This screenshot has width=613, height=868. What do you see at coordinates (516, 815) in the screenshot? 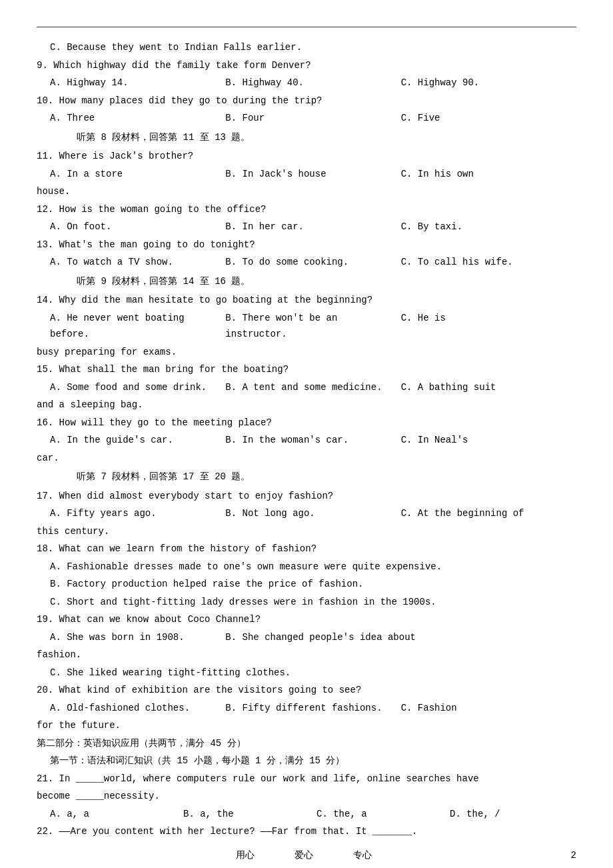
I see `q21-option-d: D. the, /` at bounding box center [516, 815].